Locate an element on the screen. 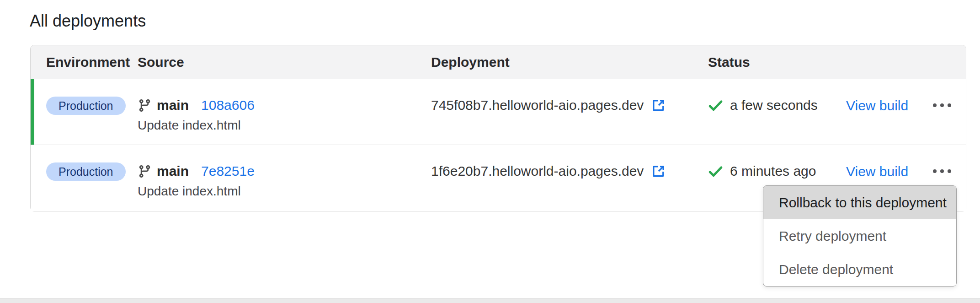  page-divider is located at coordinates (490, 300).